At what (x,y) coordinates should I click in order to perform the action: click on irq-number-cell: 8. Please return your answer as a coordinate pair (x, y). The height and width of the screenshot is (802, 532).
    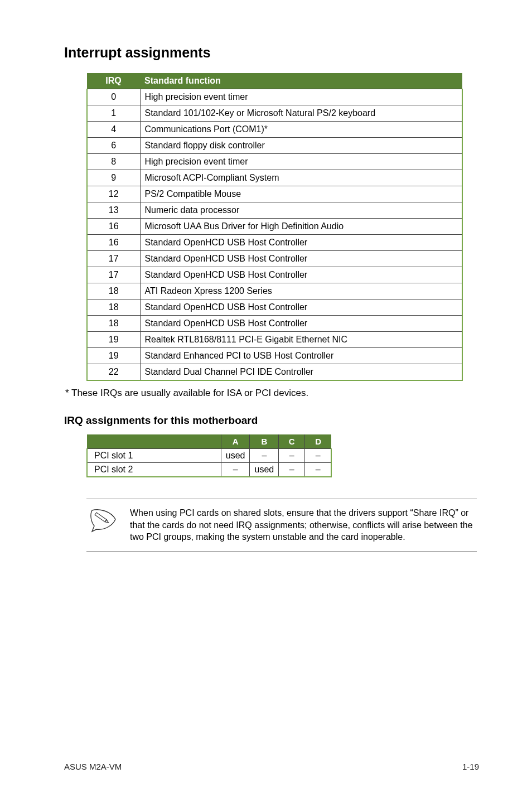
    Looking at the image, I should click on (114, 162).